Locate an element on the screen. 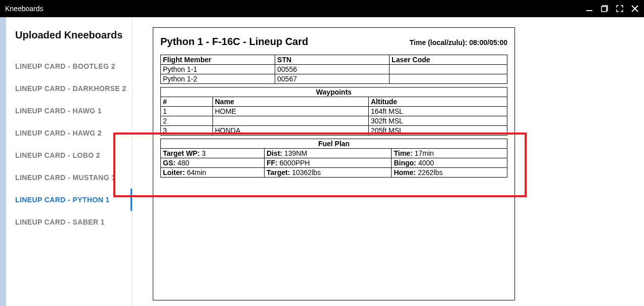  card-title: Python 1 - F-16C - Lineup Card is located at coordinates (234, 41).